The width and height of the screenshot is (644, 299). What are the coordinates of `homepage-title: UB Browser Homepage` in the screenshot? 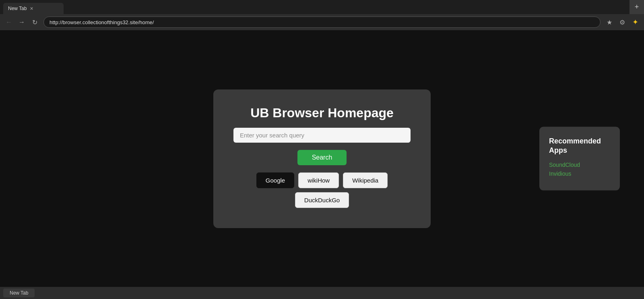 It's located at (322, 113).